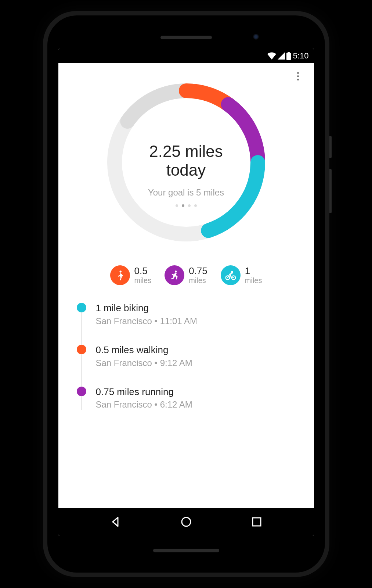  What do you see at coordinates (147, 308) in the screenshot?
I see `timeline-title: 1 mile biking` at bounding box center [147, 308].